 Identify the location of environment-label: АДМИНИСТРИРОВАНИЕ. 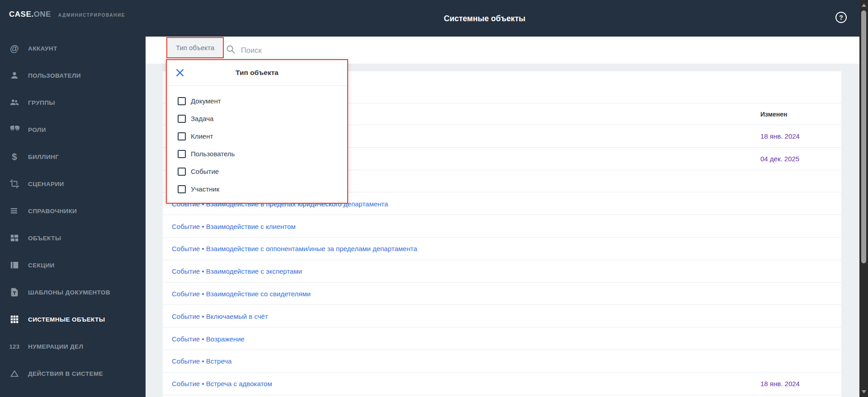
(92, 15).